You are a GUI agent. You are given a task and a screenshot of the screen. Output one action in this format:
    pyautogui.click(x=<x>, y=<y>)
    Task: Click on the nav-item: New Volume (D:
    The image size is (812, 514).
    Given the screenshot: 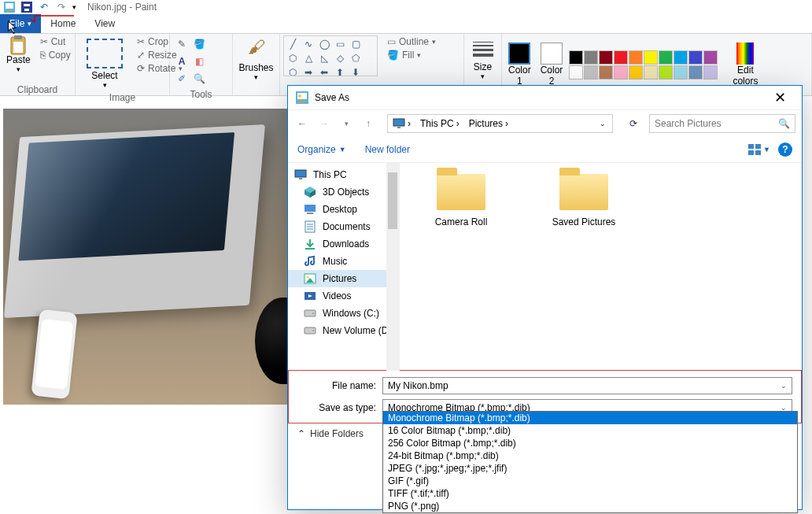 What is the action you would take?
    pyautogui.click(x=343, y=331)
    